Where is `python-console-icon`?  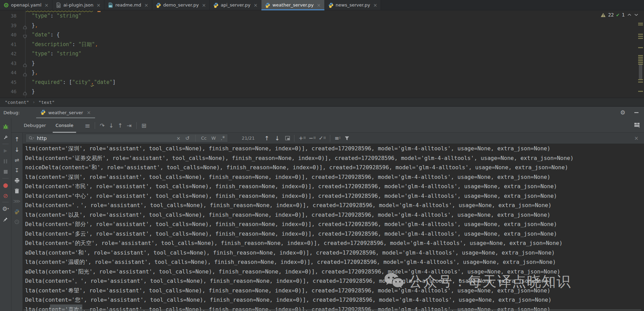
python-console-icon is located at coordinates (17, 212).